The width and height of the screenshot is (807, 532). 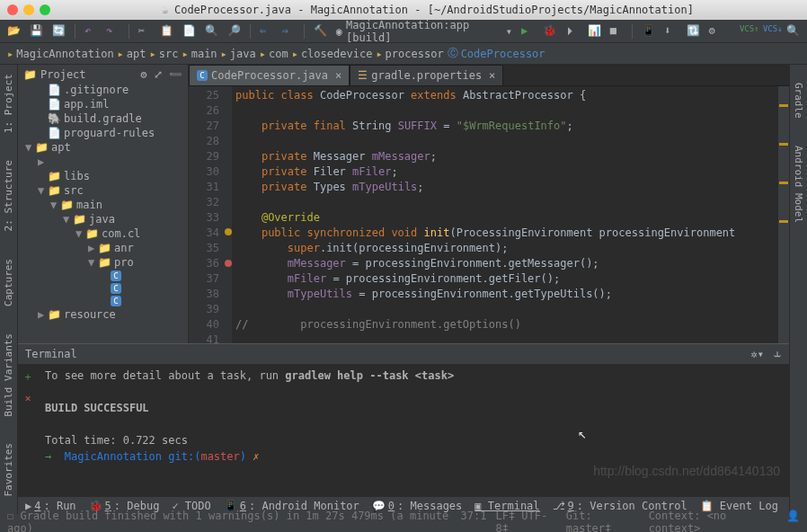 What do you see at coordinates (102, 75) in the screenshot?
I see `tree-header: 📁 Project ⚙ ⤢ ➖` at bounding box center [102, 75].